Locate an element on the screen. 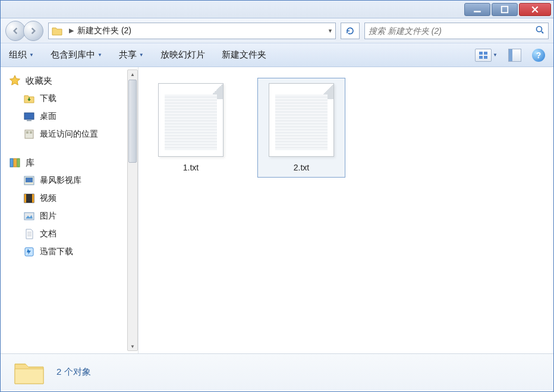 This screenshot has height=392, width=554. xunlei-icon is located at coordinates (29, 252).